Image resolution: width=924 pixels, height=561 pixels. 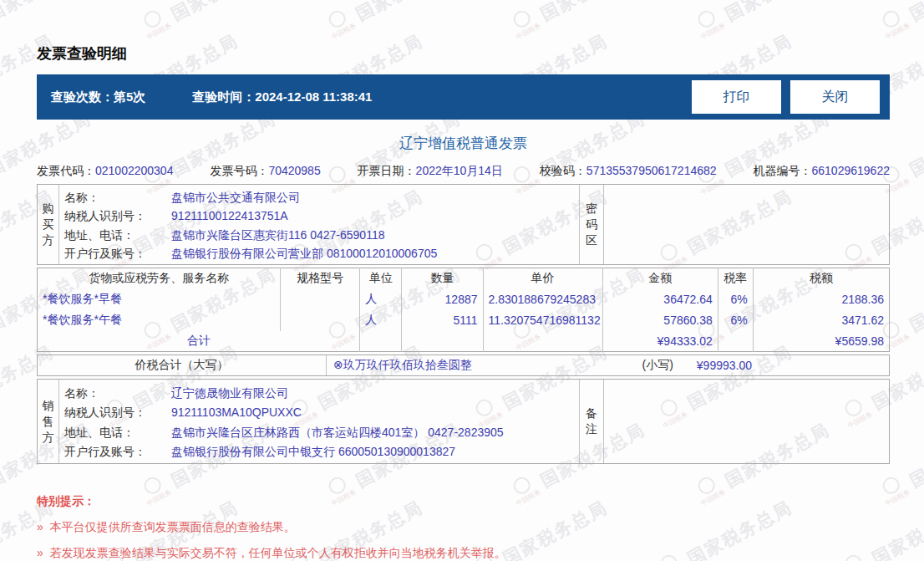 I want to click on invoice-meta-row: 发票代码：021002200304 发票号码：70420985 开票日期：202…, so click(x=463, y=171).